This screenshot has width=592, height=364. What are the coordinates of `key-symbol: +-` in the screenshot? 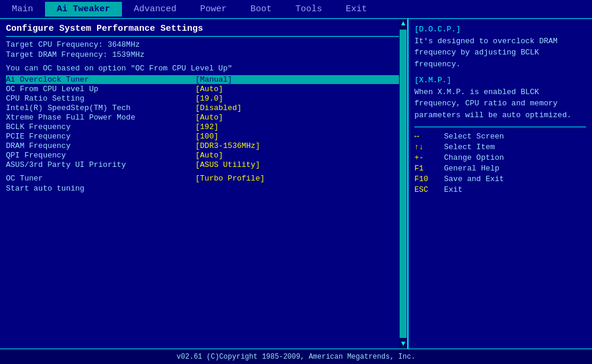 It's located at (429, 157).